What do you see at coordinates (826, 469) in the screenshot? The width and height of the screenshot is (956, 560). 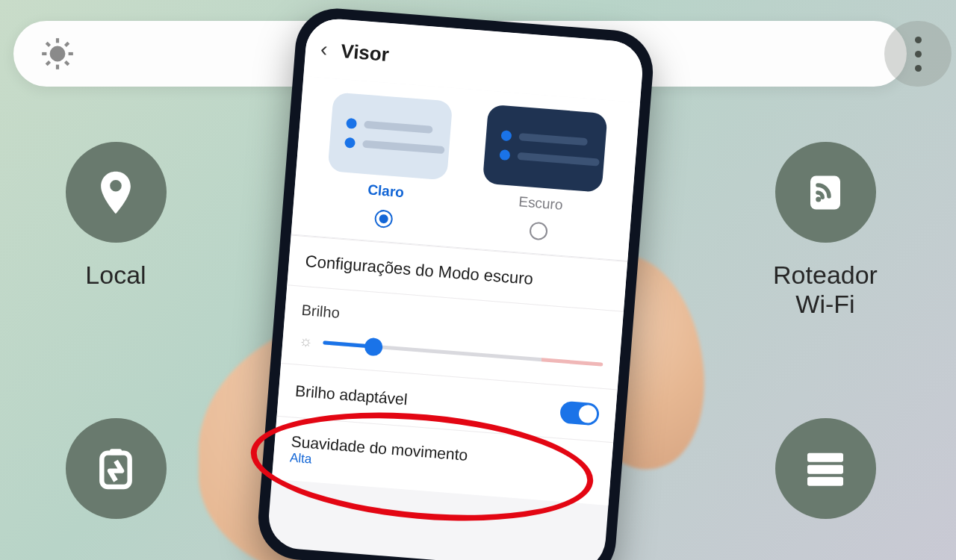 I see `storage-icon` at bounding box center [826, 469].